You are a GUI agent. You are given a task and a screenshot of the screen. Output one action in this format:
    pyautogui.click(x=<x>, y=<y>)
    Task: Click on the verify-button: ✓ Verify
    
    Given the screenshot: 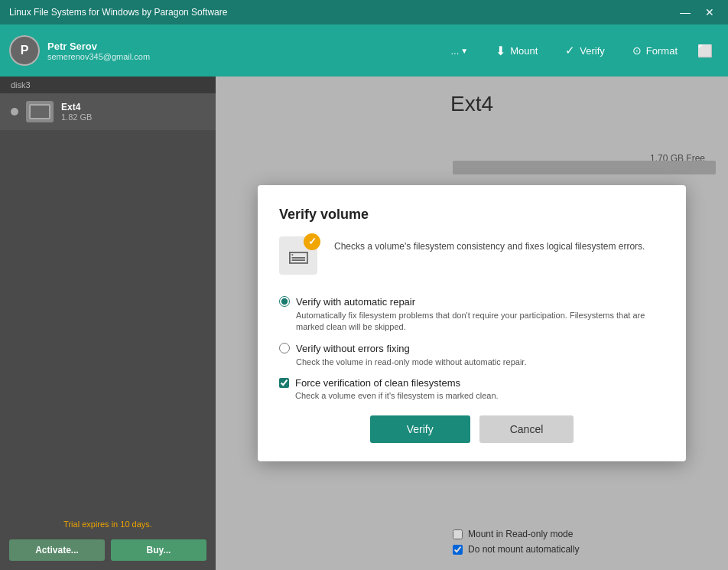 What is the action you would take?
    pyautogui.click(x=585, y=50)
    